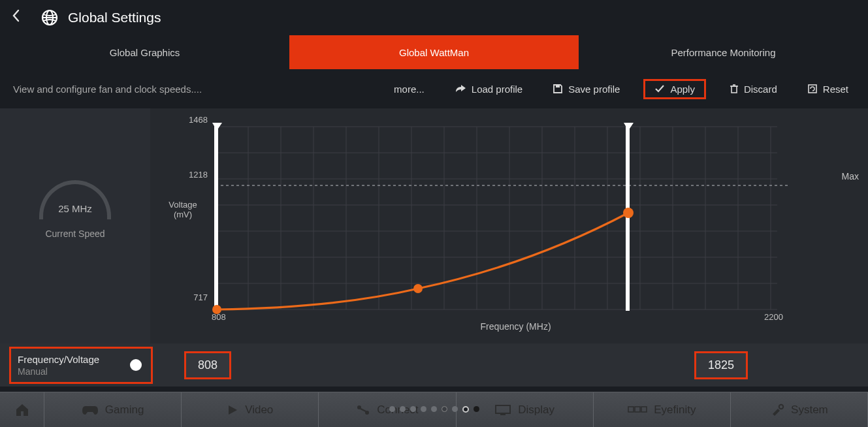  Describe the element at coordinates (208, 366) in the screenshot. I see `freq-min-input: 808` at that location.